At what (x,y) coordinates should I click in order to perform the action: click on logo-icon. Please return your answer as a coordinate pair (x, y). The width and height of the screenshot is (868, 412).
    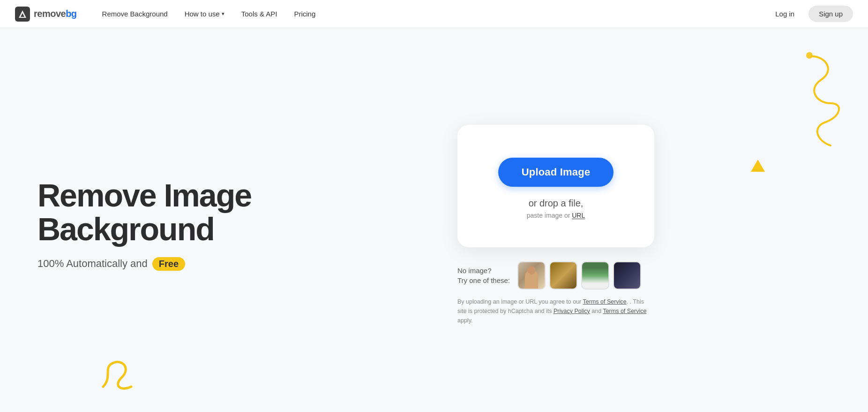
    Looking at the image, I should click on (22, 14).